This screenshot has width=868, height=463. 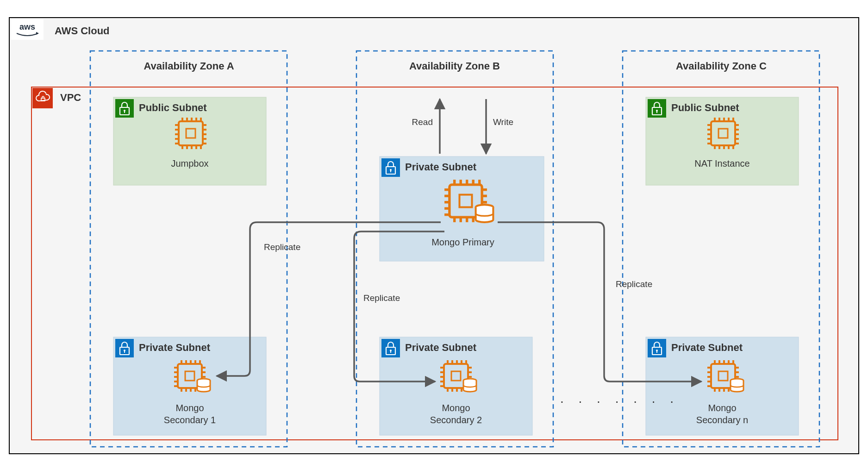 I want to click on mongo-secn-l2: Secondary n, so click(x=722, y=420).